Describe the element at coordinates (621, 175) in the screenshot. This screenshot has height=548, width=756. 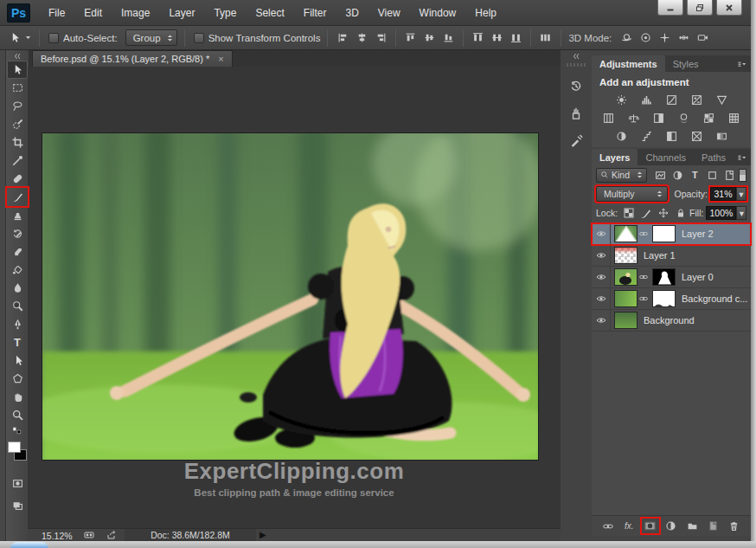
I see `filter-kind-dropdown: Kind` at that location.